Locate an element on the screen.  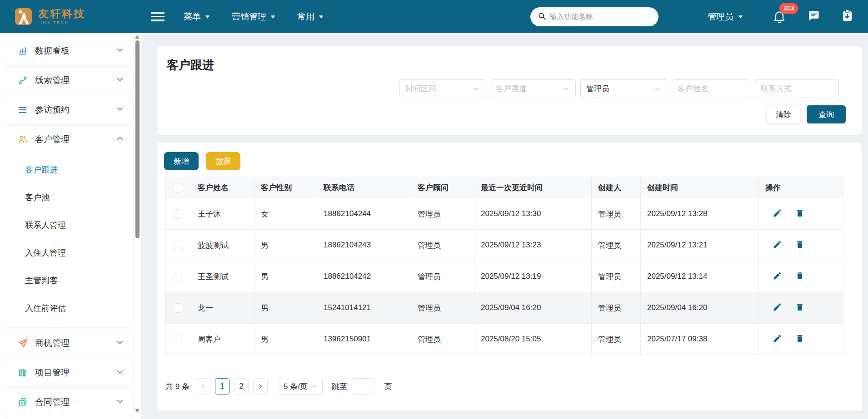
sidebar-group-head-customer: 客户管理 is located at coordinates (68, 139).